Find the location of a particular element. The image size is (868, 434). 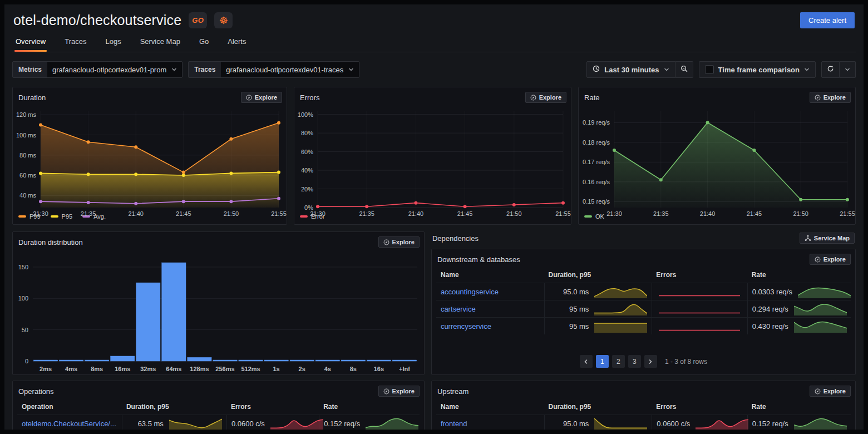

traces-label: Traces is located at coordinates (205, 70).